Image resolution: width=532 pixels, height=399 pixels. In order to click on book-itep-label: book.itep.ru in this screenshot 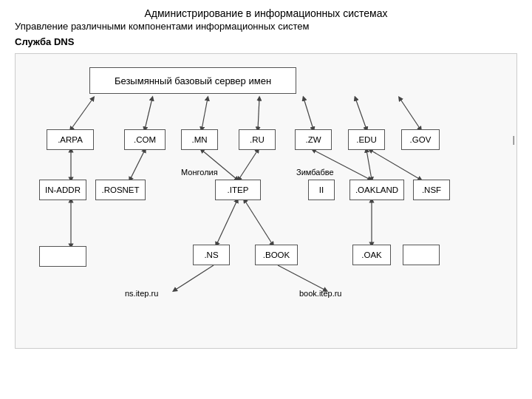, I will do `click(321, 293)`.